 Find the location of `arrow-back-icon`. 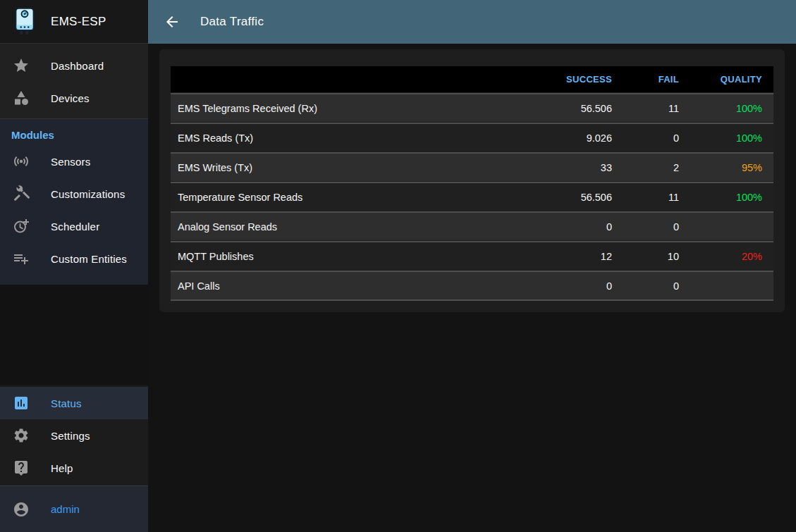

arrow-back-icon is located at coordinates (172, 22).